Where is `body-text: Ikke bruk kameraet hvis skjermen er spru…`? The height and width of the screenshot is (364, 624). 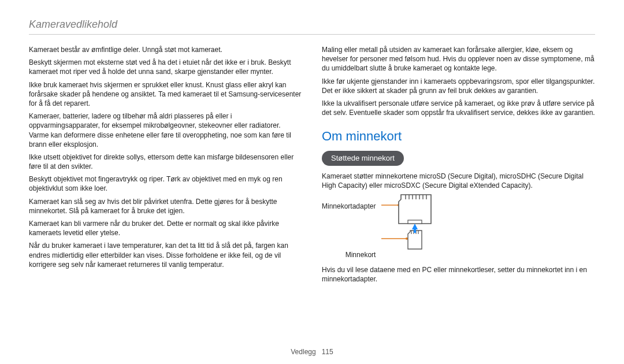
body-text: Ikke bruk kameraet hvis skjermen er spru… is located at coordinates (165, 95).